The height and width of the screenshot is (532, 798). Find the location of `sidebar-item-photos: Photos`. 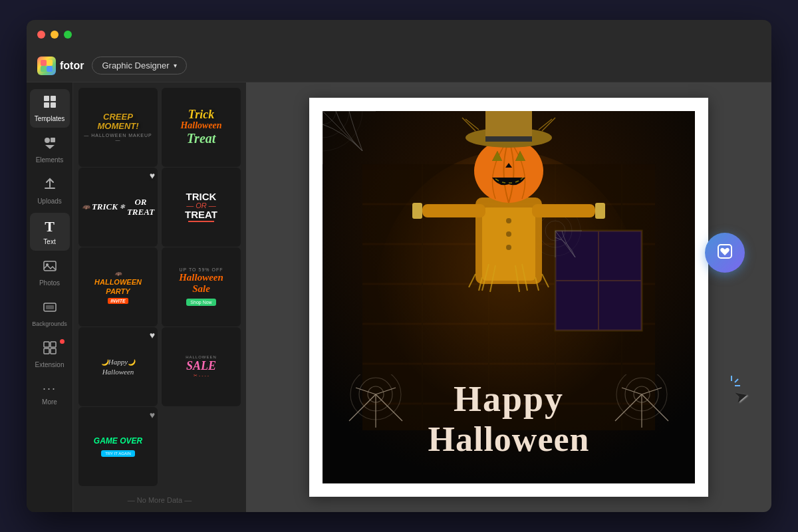

sidebar-item-photos: Photos is located at coordinates (50, 273).